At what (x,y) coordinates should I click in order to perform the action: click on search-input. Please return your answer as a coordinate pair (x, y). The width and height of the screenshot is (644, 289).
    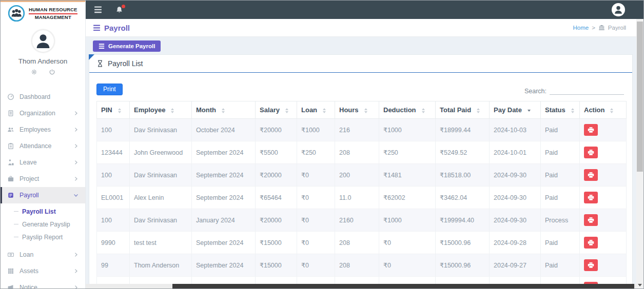
    Looking at the image, I should click on (587, 90).